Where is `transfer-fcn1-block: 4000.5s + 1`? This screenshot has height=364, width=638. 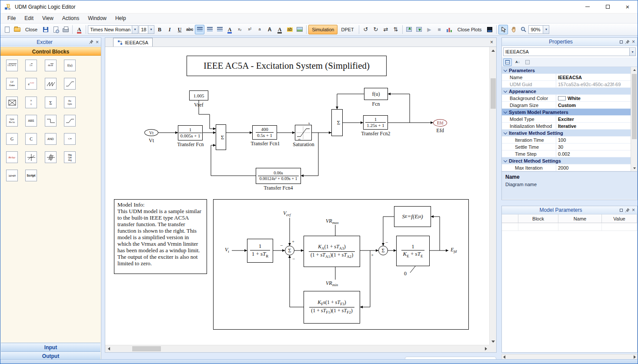 transfer-fcn1-block: 4000.5s + 1 is located at coordinates (264, 132).